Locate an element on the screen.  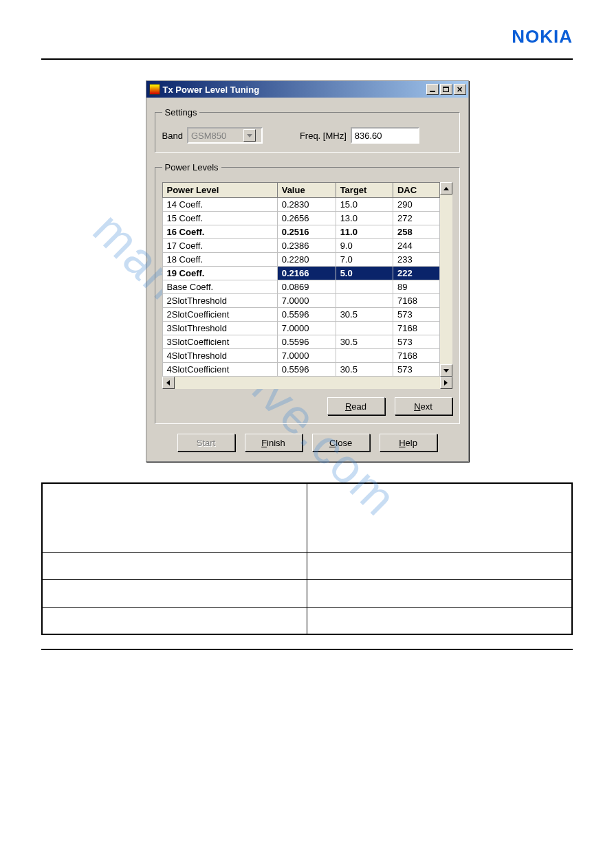
power-table: Power Level Value Target DAC 14 Coeff.0.… is located at coordinates (301, 279).